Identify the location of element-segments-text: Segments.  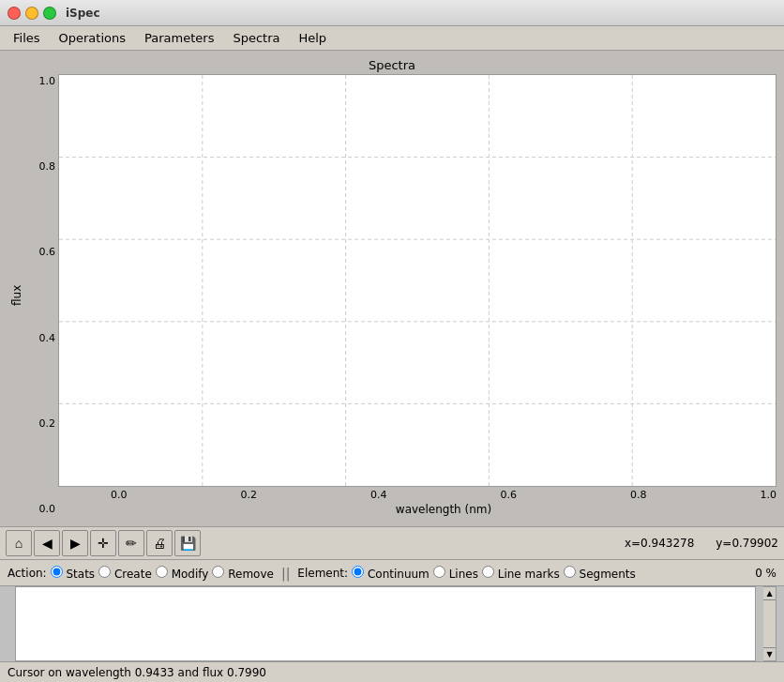
(608, 574).